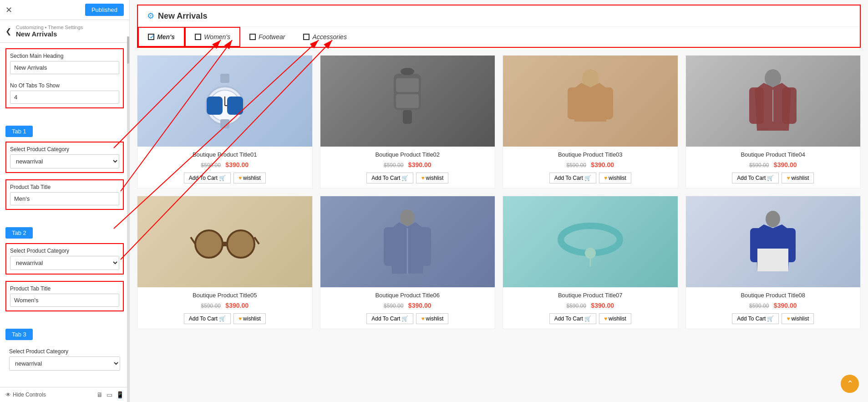 The image size is (868, 402). Describe the element at coordinates (759, 165) in the screenshot. I see `original-price-4: $590.00` at that location.